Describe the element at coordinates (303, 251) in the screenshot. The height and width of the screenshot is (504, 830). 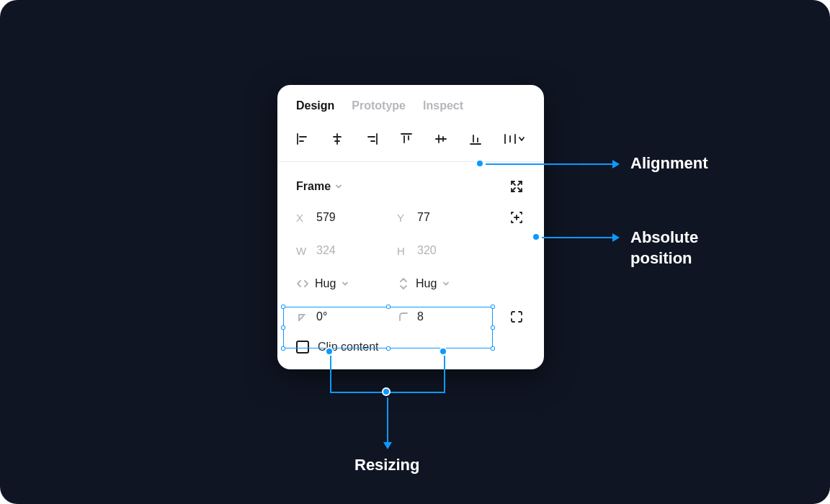
I see `w-label: W` at that location.